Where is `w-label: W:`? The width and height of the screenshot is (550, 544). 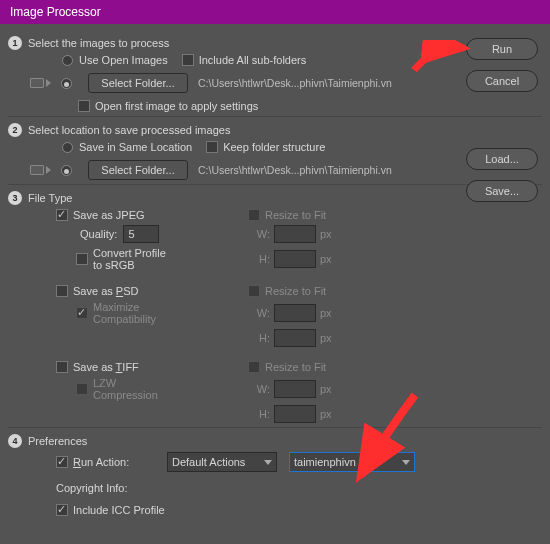 w-label: W: is located at coordinates (259, 234).